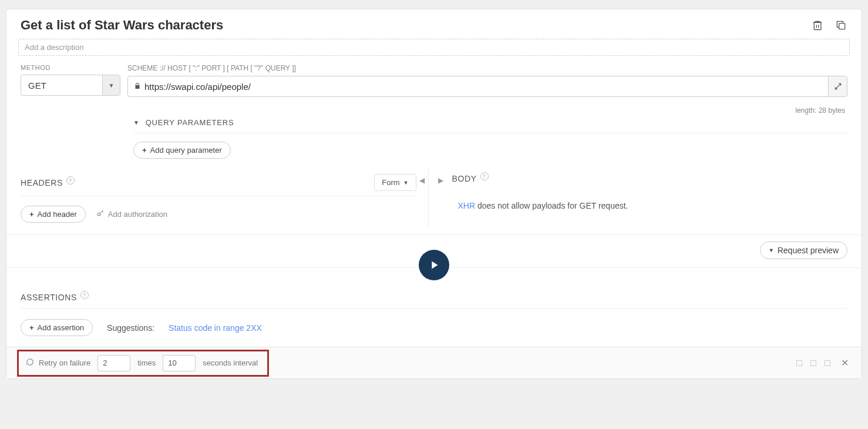 The height and width of the screenshot is (429, 868). What do you see at coordinates (56, 328) in the screenshot?
I see `add-assertion-button: + Add assertion` at bounding box center [56, 328].